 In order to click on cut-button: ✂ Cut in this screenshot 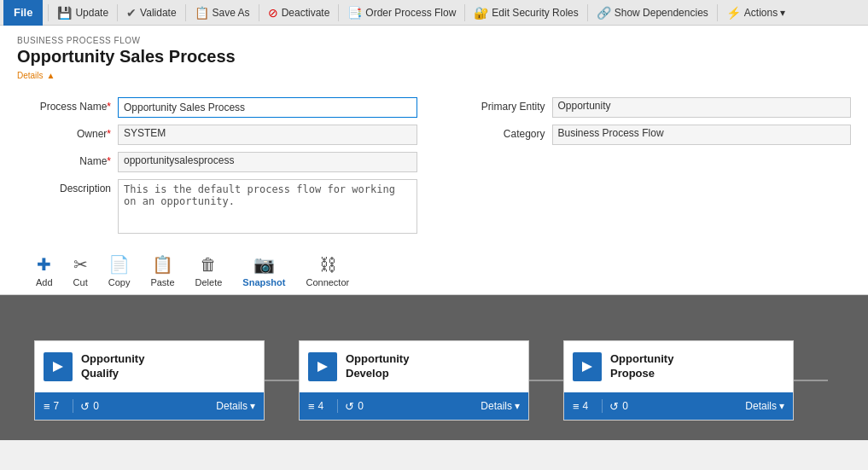, I will do `click(80, 271)`.